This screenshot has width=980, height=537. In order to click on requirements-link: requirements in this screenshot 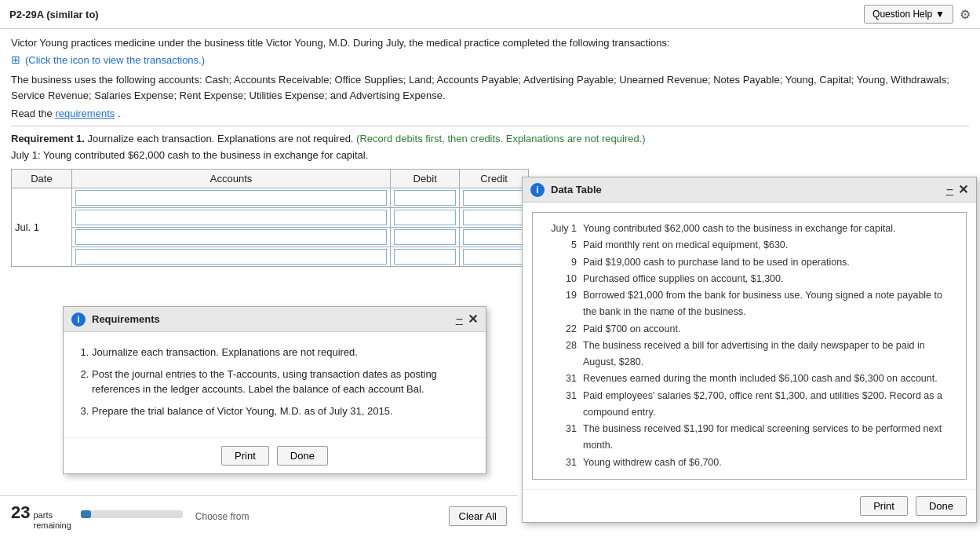, I will do `click(85, 113)`.